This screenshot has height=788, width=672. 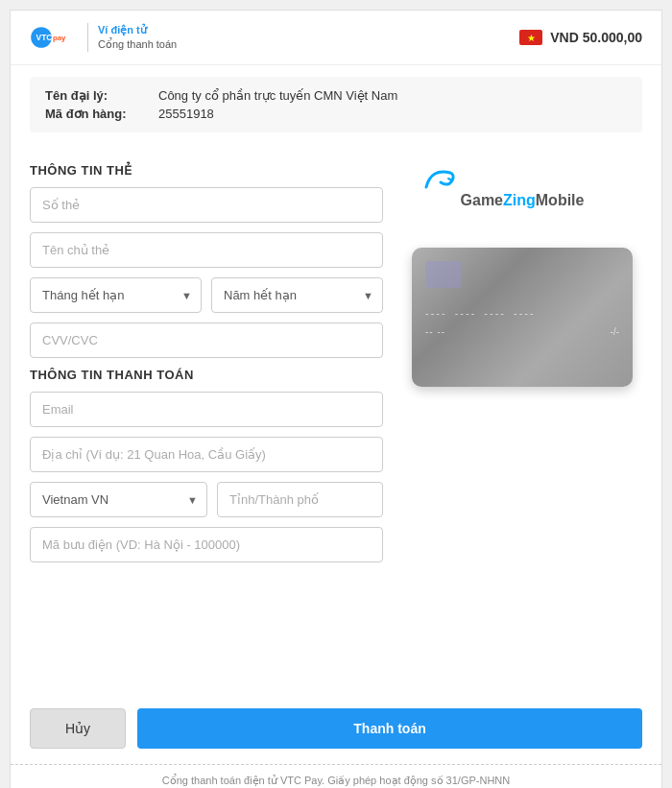 I want to click on year-select-wrap: Năm hết hạn 202420252026 202720282029 20…, so click(x=298, y=296).